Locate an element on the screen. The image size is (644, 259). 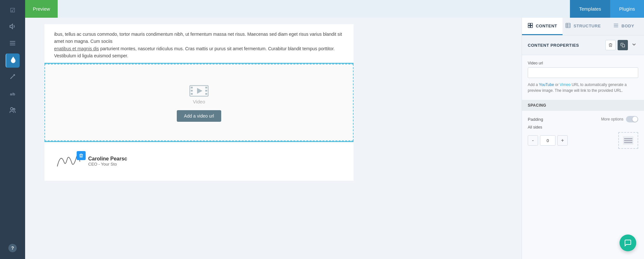
tab-structure: STRUCTURE is located at coordinates (583, 26).